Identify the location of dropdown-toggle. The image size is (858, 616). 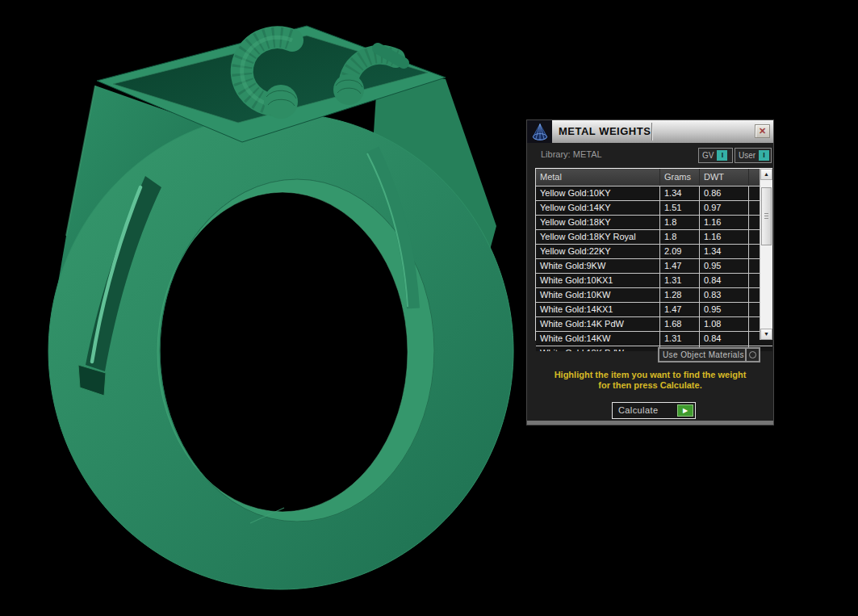
(752, 355).